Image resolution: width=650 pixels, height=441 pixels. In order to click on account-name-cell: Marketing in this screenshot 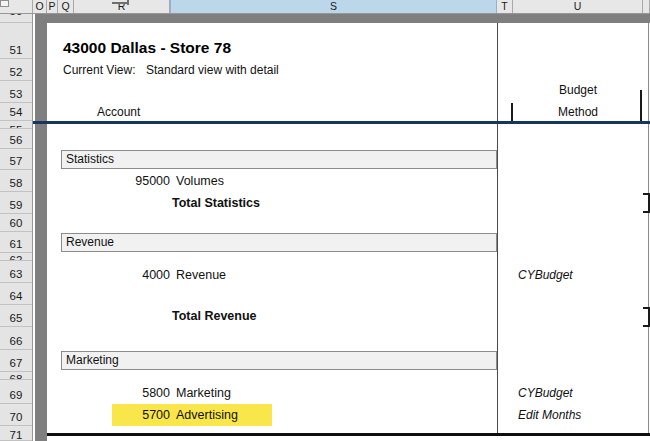, I will do `click(204, 394)`.